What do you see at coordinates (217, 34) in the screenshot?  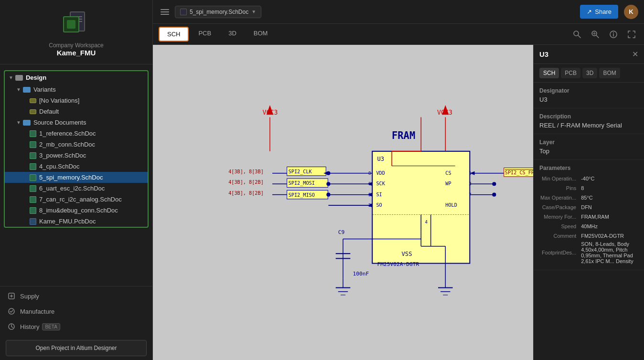 I see `viewer-tabs-left: SCH PCB 3D BOM` at bounding box center [217, 34].